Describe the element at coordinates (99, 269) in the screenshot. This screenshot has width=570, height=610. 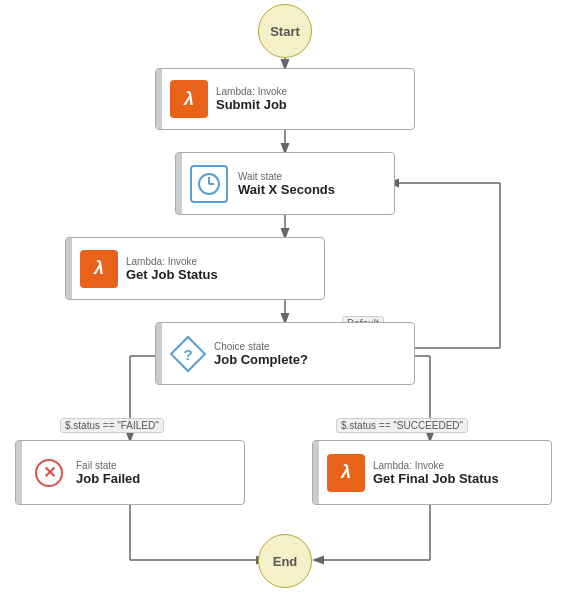
I see `lambda-icon-gjs: λ` at that location.